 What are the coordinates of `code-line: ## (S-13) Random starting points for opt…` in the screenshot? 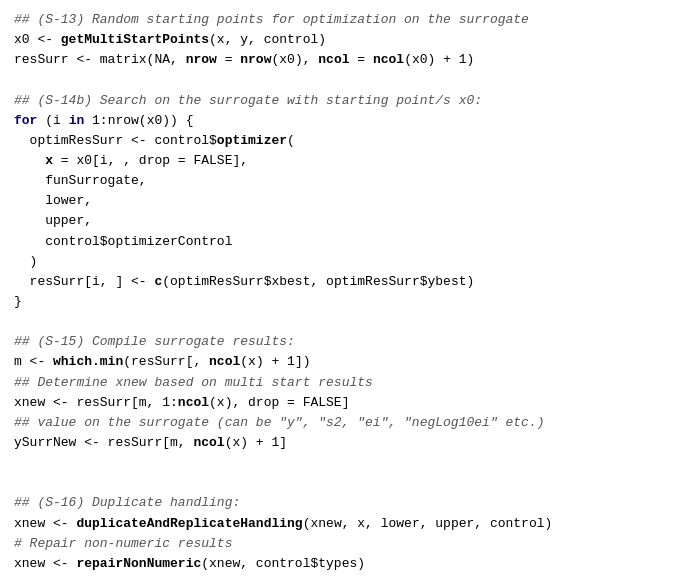 It's located at (342, 20).